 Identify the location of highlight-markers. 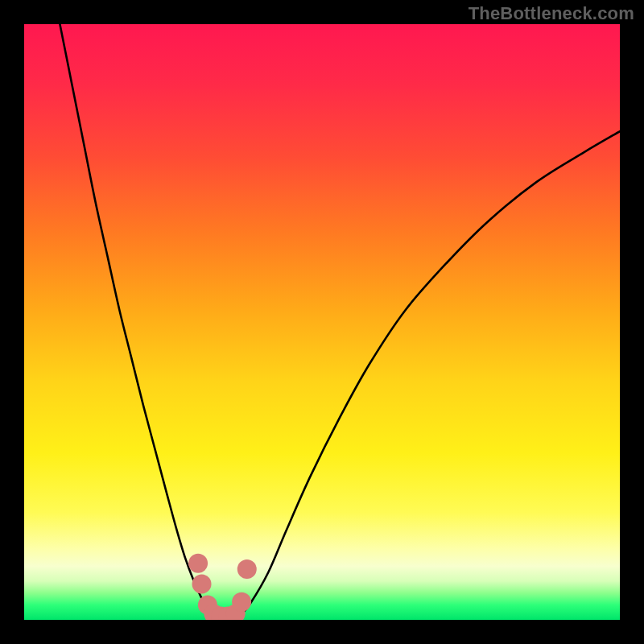
(222, 587).